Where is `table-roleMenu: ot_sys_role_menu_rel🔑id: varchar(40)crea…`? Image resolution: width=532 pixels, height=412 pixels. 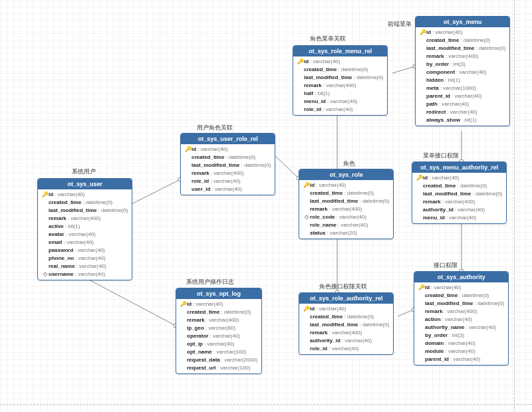
table-roleMenu: ot_sys_role_menu_rel🔑id: varchar(40)crea… is located at coordinates (340, 80).